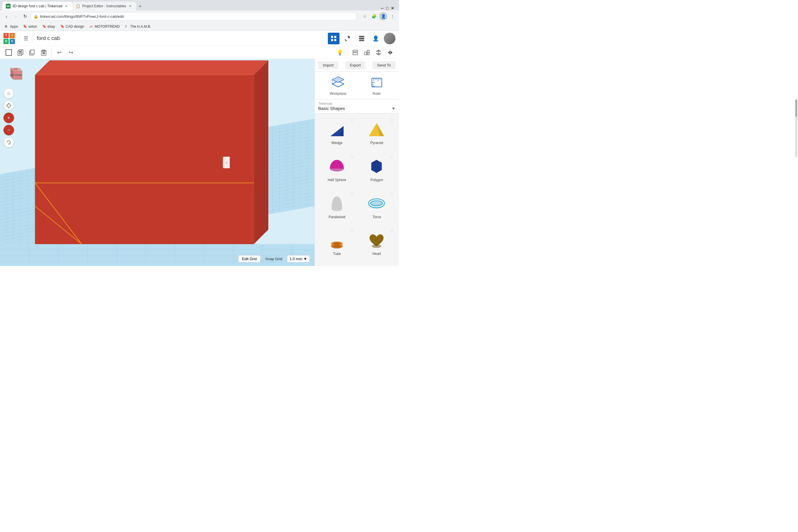 This screenshot has height=532, width=798. What do you see at coordinates (140, 6) in the screenshot?
I see `new-tab-button: +` at bounding box center [140, 6].